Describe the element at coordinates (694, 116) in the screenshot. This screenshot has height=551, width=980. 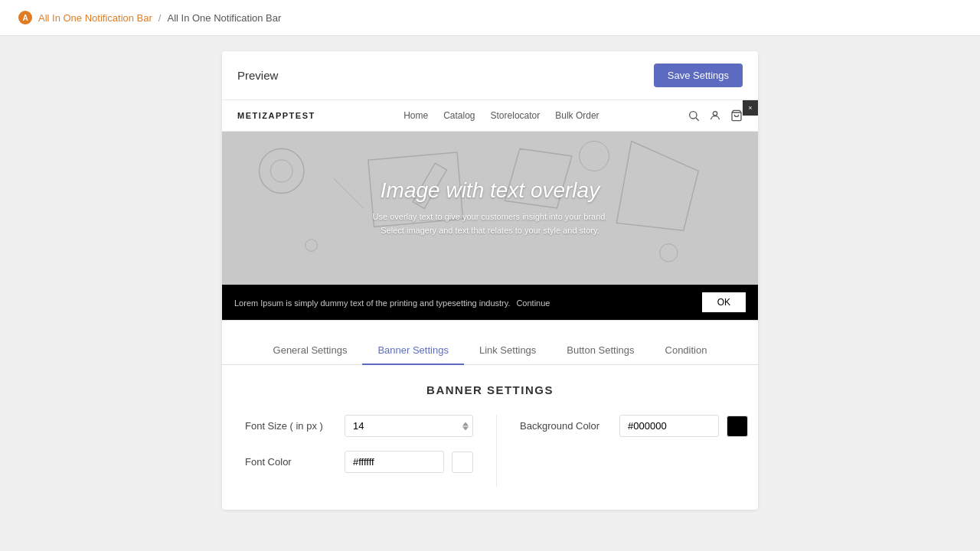
I see `search-icon` at that location.